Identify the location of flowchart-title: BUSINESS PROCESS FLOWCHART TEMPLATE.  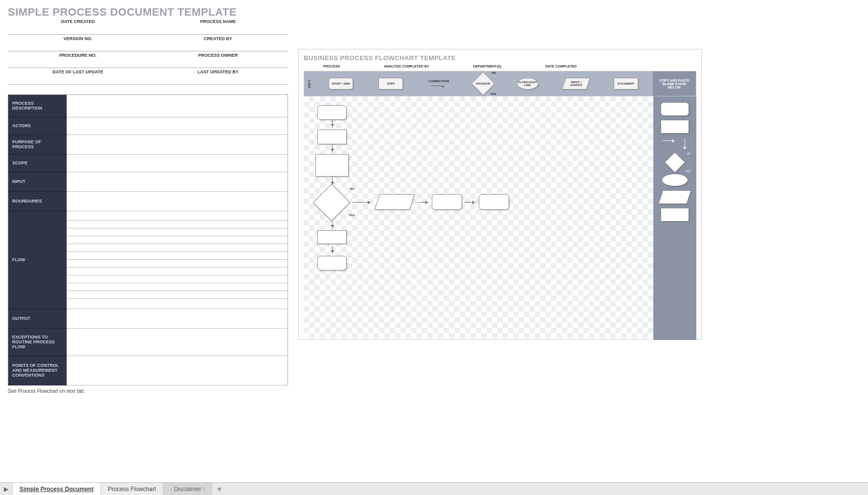
(500, 58).